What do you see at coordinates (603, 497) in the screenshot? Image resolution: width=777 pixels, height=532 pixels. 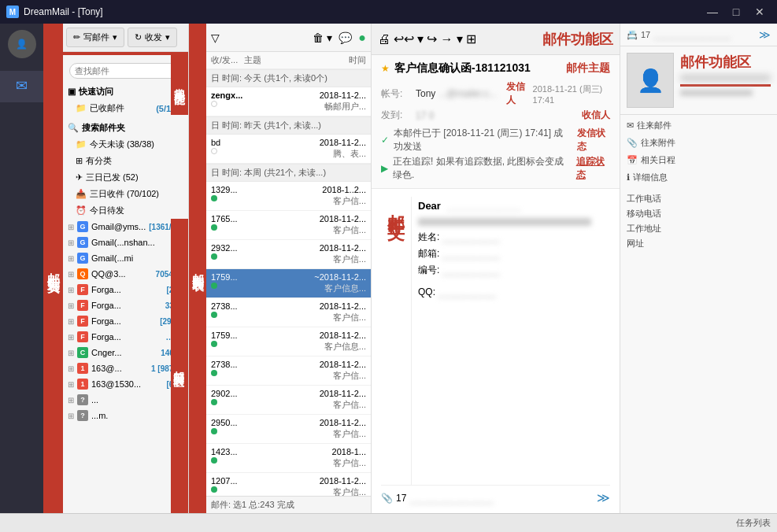 I see `expand-attach-icon: ≫` at bounding box center [603, 497].